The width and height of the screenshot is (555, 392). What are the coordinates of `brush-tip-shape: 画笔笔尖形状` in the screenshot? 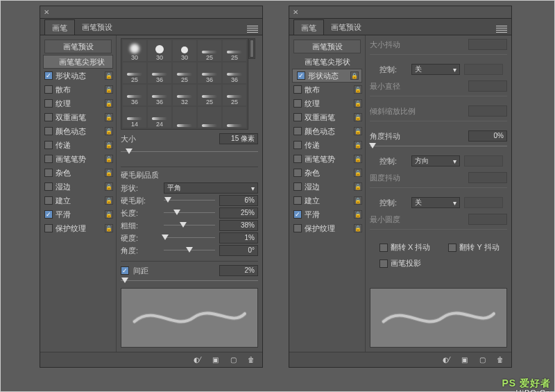 It's located at (78, 62).